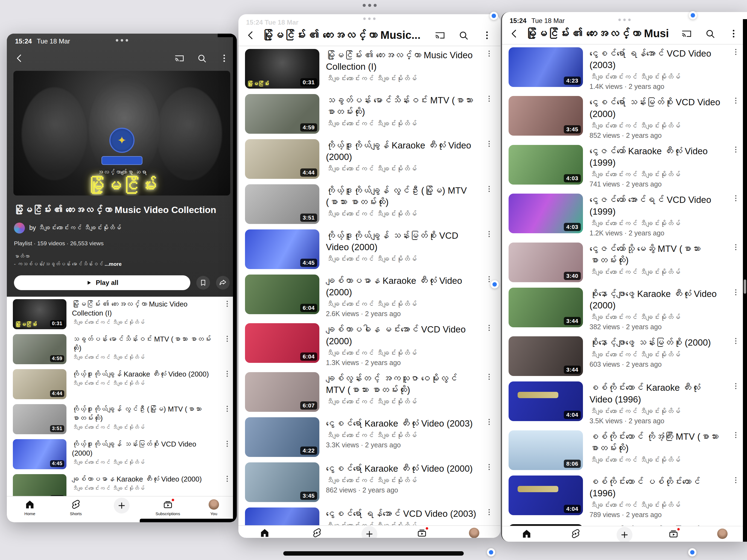 The width and height of the screenshot is (747, 560). I want to click on video-list-item: 4:45 ကိုယ့်ဒူးကိုယ်ချွန် သန်းမြတ်စိုး VC…, so click(122, 454).